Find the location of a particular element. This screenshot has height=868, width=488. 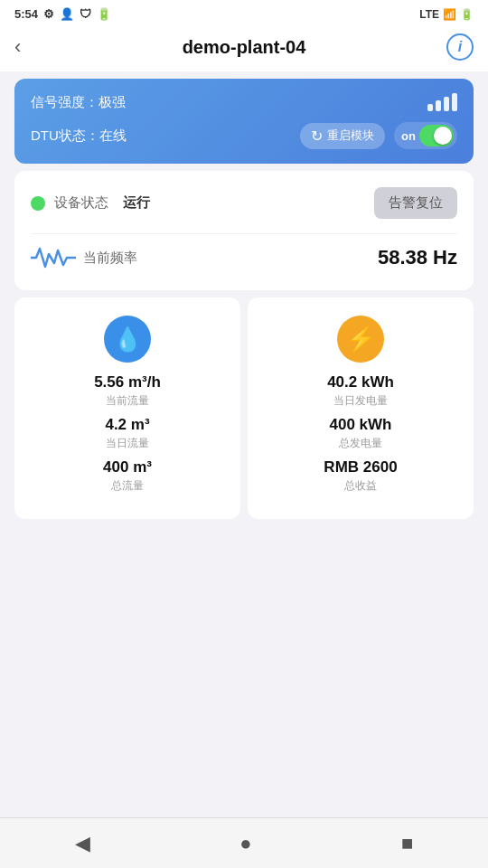

restart-button: ↻ 重启模块 is located at coordinates (343, 136).